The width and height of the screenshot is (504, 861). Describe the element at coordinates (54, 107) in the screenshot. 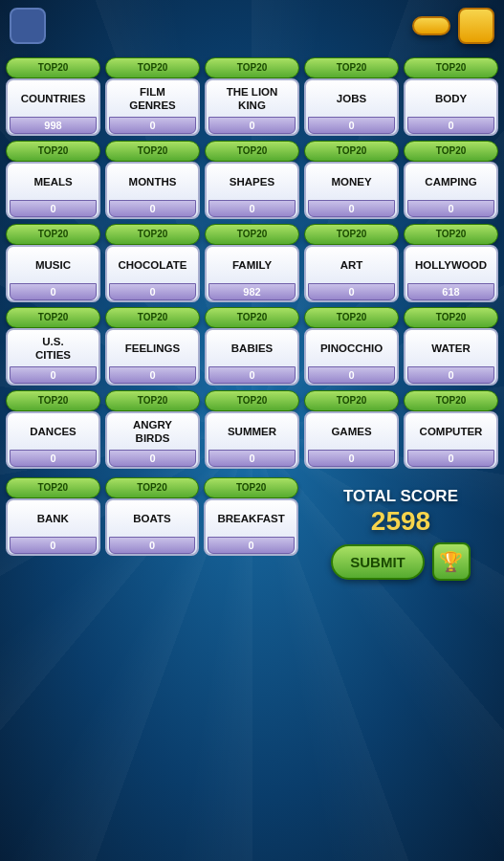

I see `card-body: COUNTRIES 998` at that location.